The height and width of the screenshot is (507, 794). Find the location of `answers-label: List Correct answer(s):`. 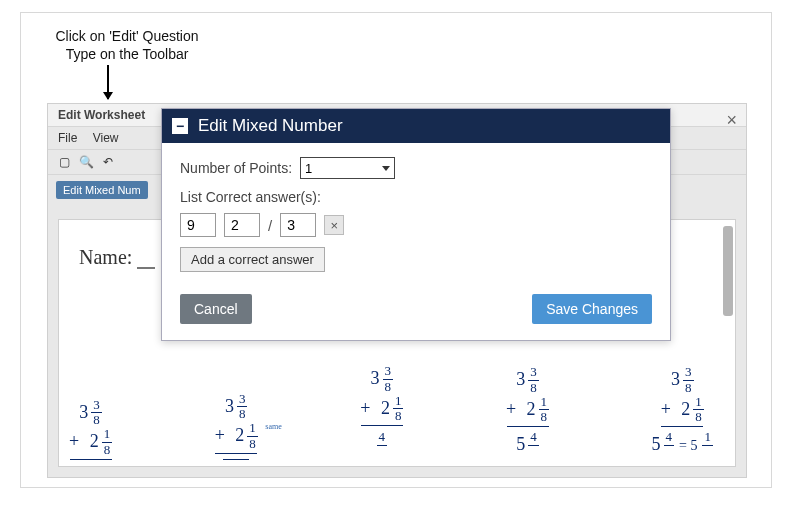

answers-label: List Correct answer(s): is located at coordinates (416, 197).